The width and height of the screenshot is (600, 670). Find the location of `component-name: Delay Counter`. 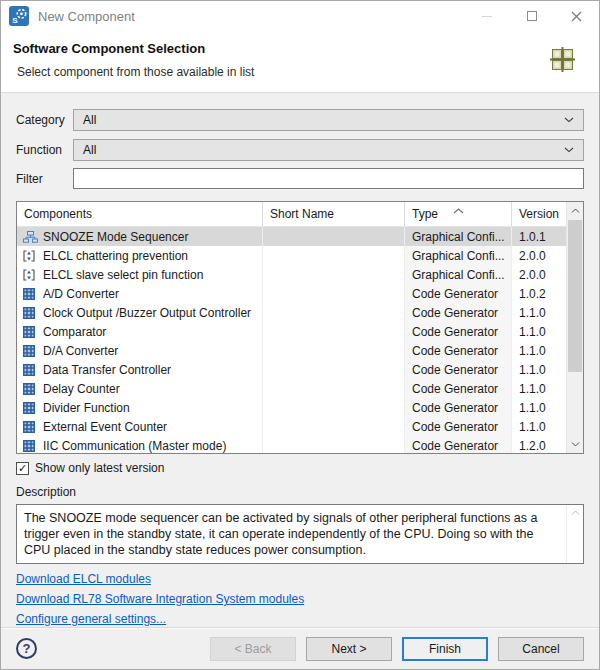

component-name: Delay Counter is located at coordinates (82, 389).